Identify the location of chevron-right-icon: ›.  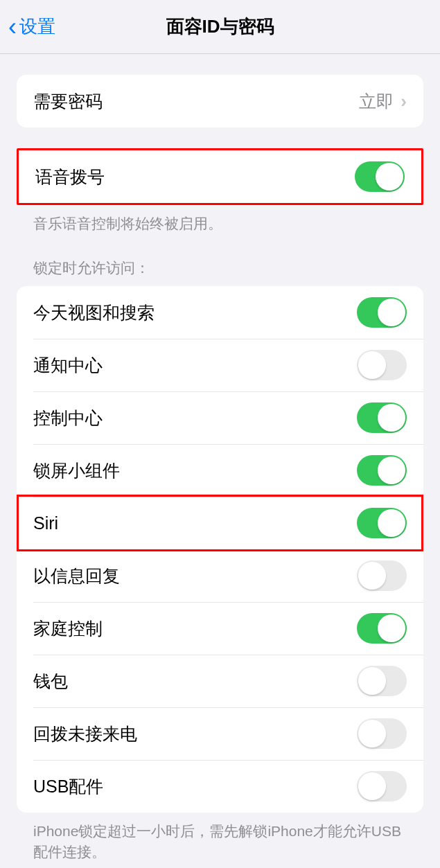
(403, 101).